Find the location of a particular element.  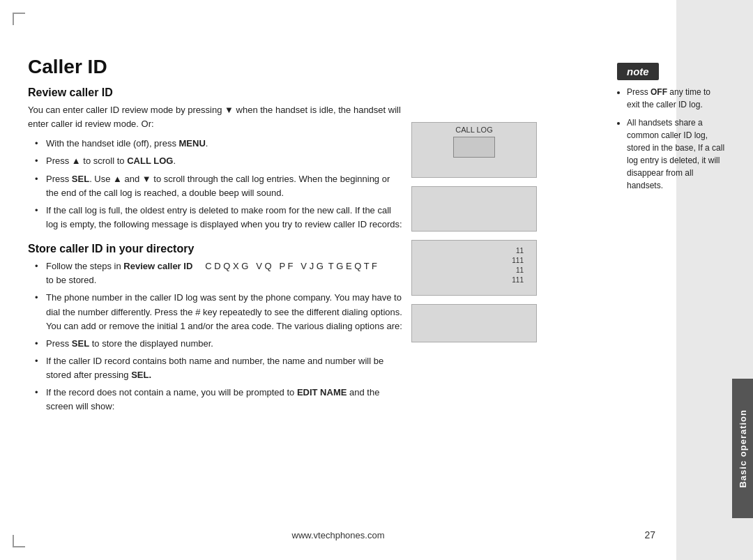

store-bullet-4: If the caller ID record contains both na… is located at coordinates (220, 368).